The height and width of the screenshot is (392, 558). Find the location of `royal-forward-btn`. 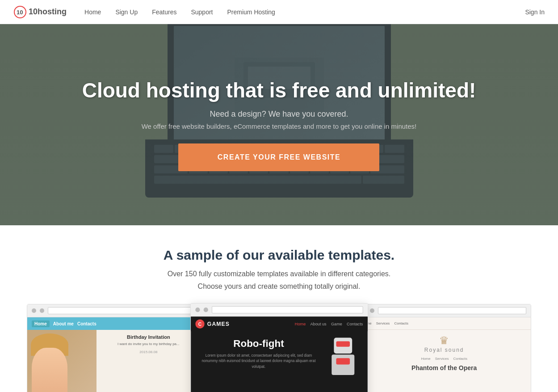

royal-forward-btn is located at coordinates (372, 311).